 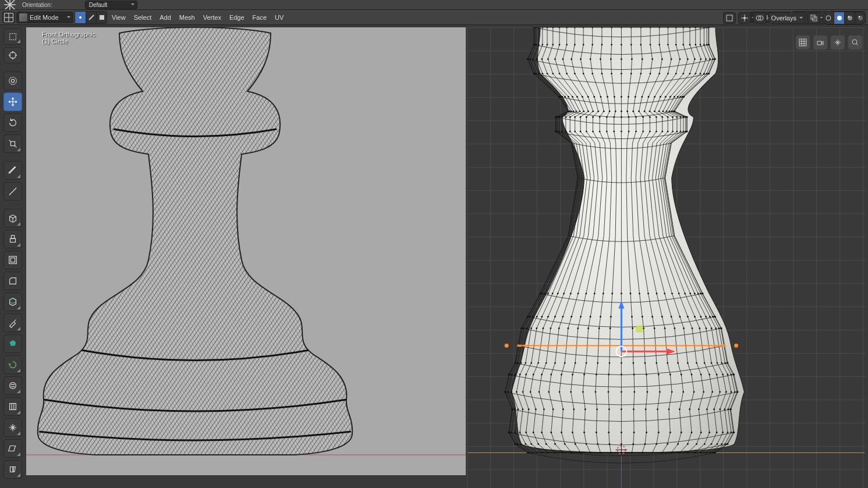 I want to click on tool-edge-slide, so click(x=13, y=407).